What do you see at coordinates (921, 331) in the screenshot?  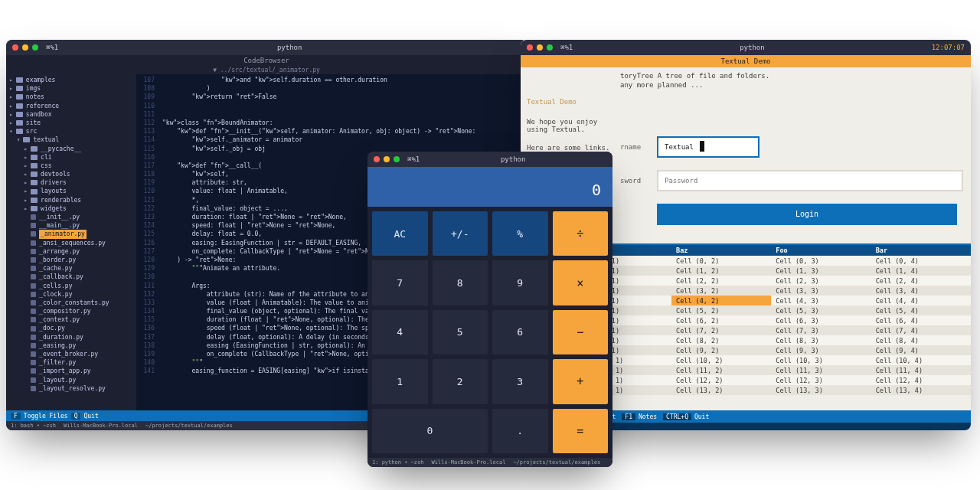 I see `table-cell: Cell (5, 3)` at bounding box center [921, 331].